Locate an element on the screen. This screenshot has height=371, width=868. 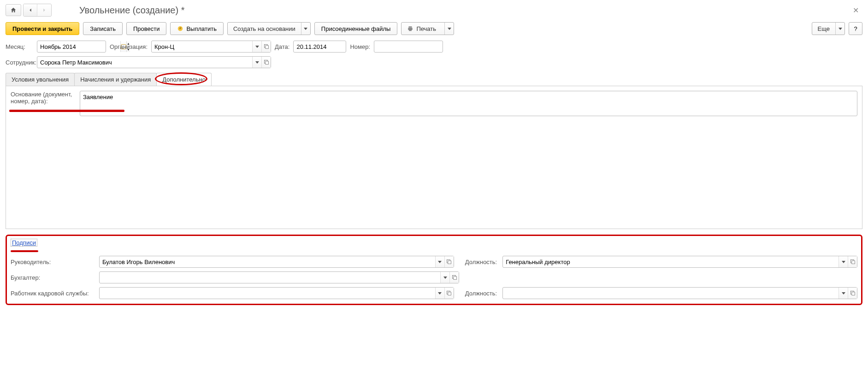
employee-input is located at coordinates (145, 62).